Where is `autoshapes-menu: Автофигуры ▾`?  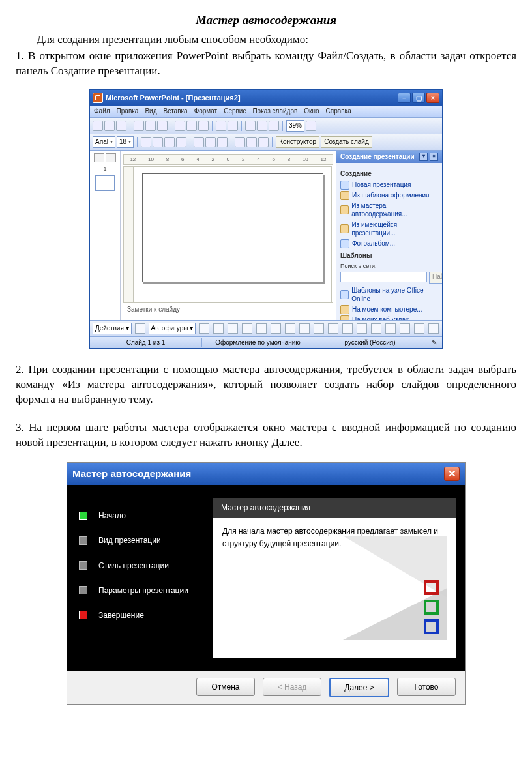
autoshapes-menu: Автофигуры ▾ is located at coordinates (172, 328).